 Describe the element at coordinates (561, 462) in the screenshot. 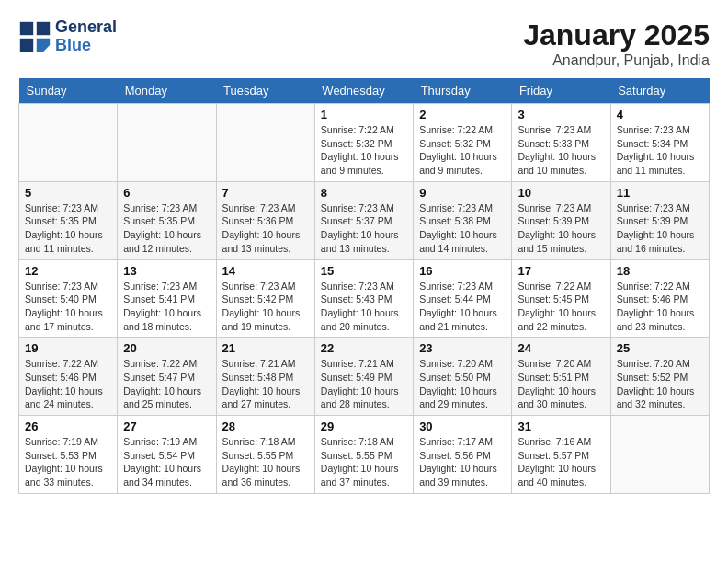

I see `day-info: Sunrise: 7:16 AM Sunset: 5:57 PM Dayligh…` at that location.